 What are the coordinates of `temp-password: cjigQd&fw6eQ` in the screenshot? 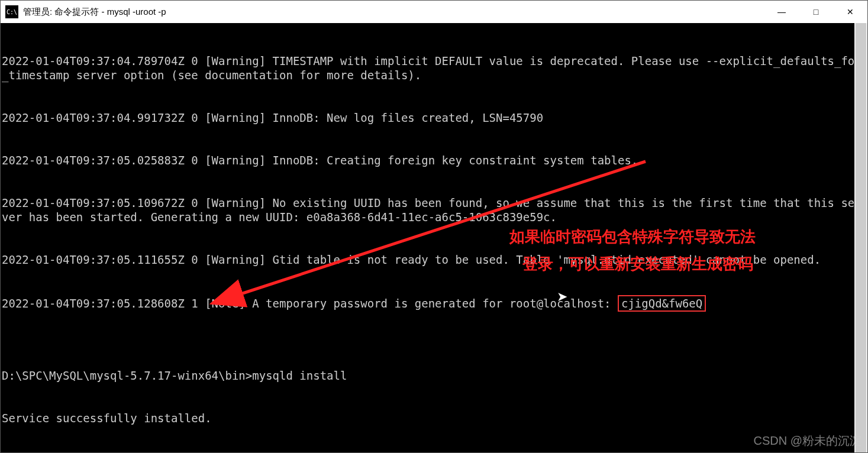 It's located at (662, 303).